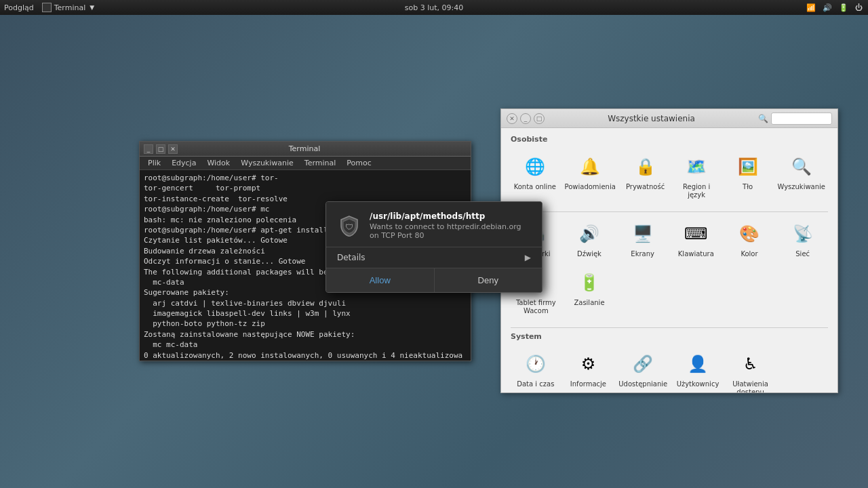 This screenshot has width=868, height=488. I want to click on shield-icon: 🛡, so click(349, 226).